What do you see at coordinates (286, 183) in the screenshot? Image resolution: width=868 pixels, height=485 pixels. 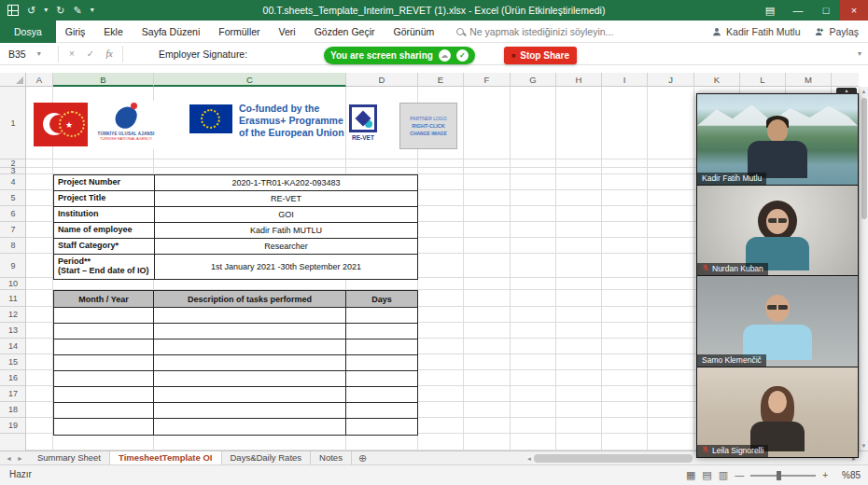 I see `info-value-cell: 2020-1-TR01-KA202-093483` at bounding box center [286, 183].